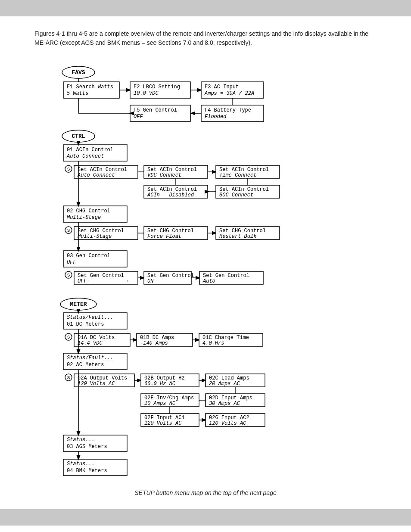 The width and height of the screenshot is (411, 532). Describe the element at coordinates (78, 136) in the screenshot. I see `svg-text: CTRL` at that location.